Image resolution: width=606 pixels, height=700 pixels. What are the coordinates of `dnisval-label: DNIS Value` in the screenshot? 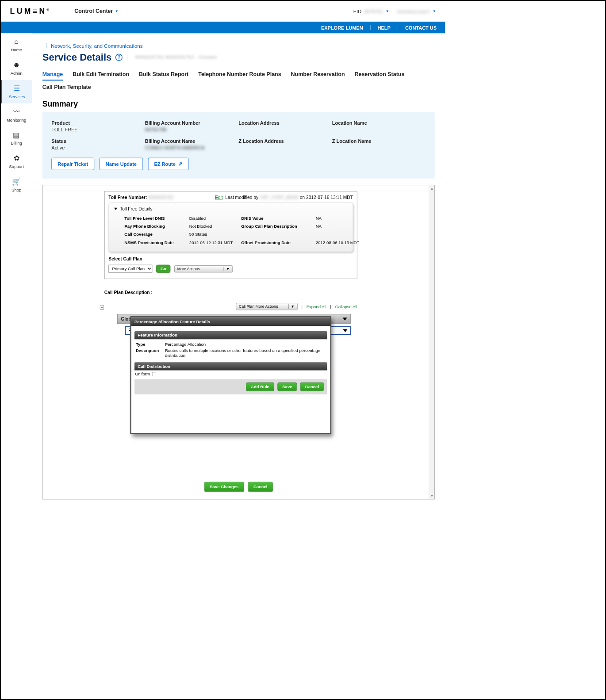 It's located at (279, 218).